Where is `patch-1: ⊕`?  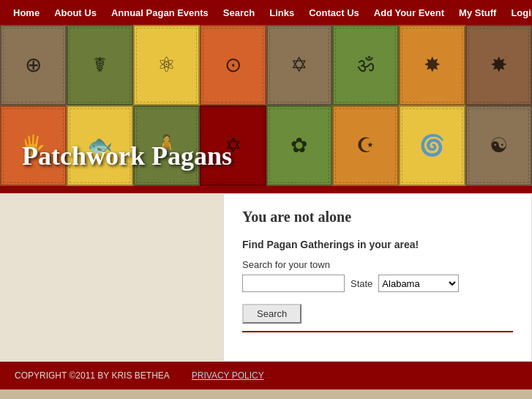
patch-1: ⊕ is located at coordinates (34, 65).